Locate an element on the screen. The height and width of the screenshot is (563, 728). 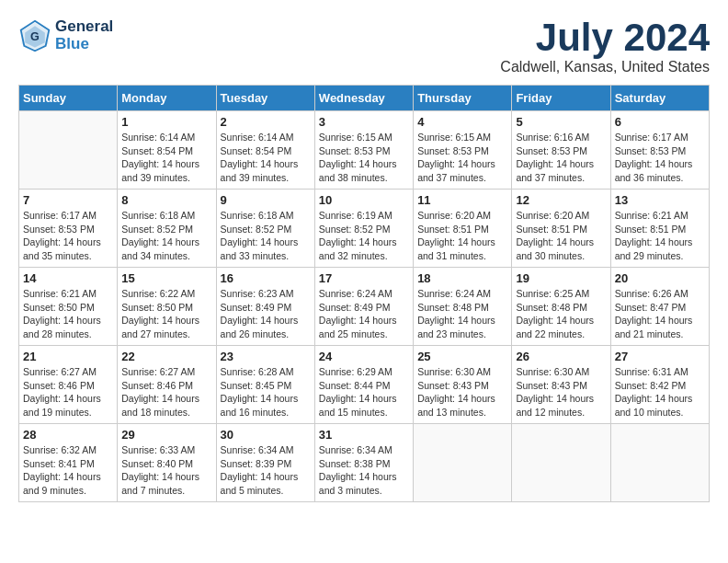
day-number: 30 is located at coordinates (266, 434).